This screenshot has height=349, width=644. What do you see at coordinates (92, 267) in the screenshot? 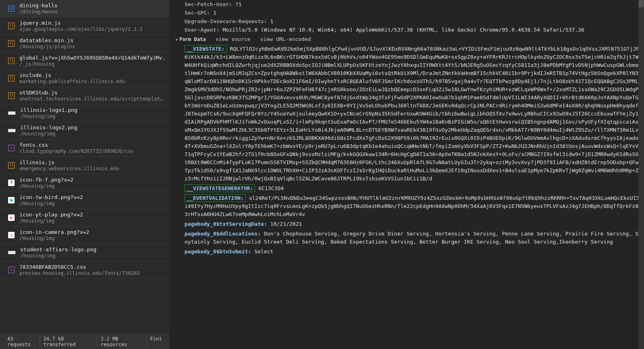
I see `request-name: 7A3346BFAB2D58CC5.css` at bounding box center [92, 267].